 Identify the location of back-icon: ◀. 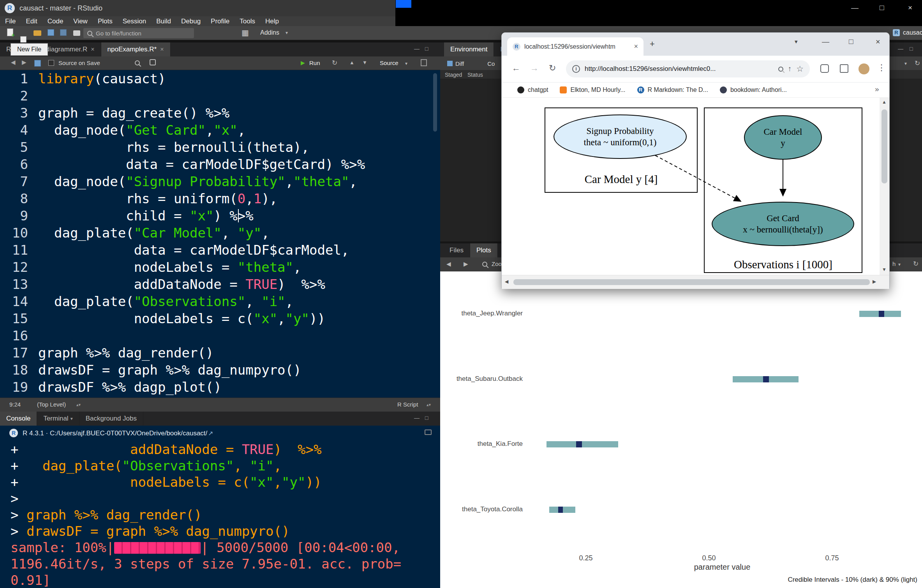
(13, 62).